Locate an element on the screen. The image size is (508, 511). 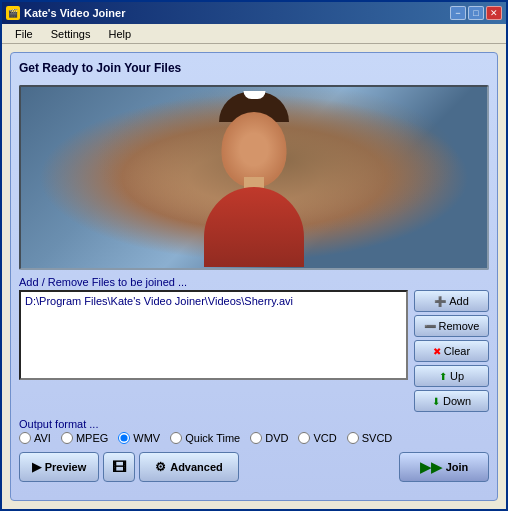
radio-vcd is located at coordinates (304, 438).